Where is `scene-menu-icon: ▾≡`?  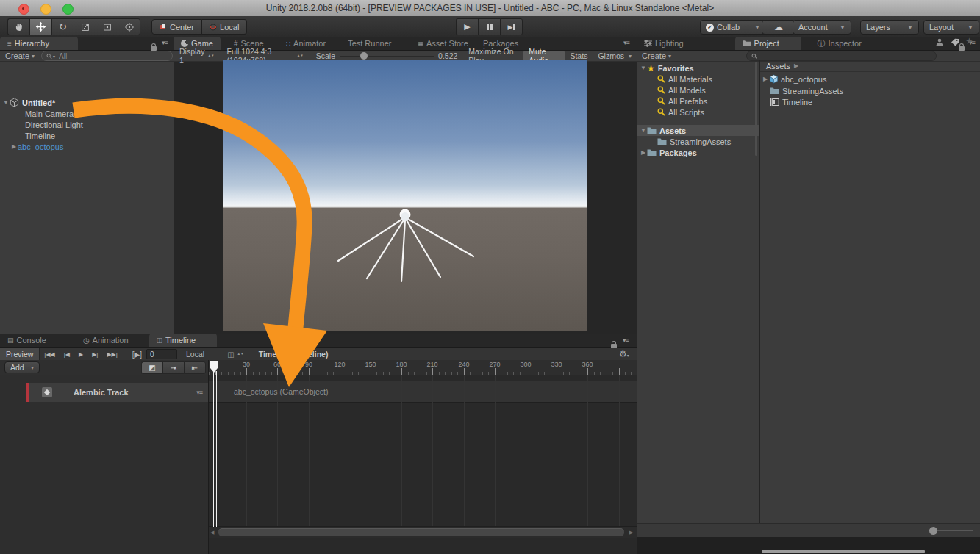
scene-menu-icon: ▾≡ is located at coordinates (166, 103).